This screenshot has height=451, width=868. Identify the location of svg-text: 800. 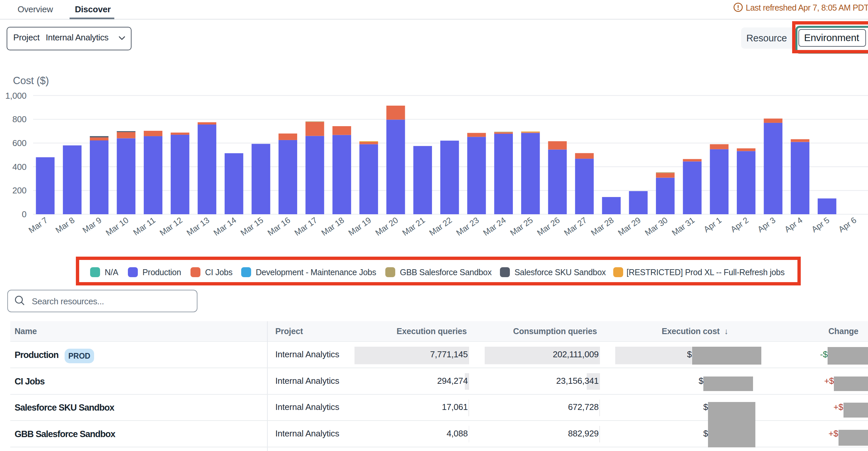
(20, 119).